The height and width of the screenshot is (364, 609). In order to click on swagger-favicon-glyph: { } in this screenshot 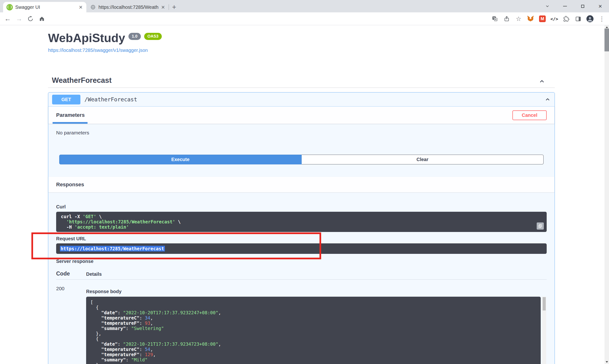, I will do `click(10, 7)`.